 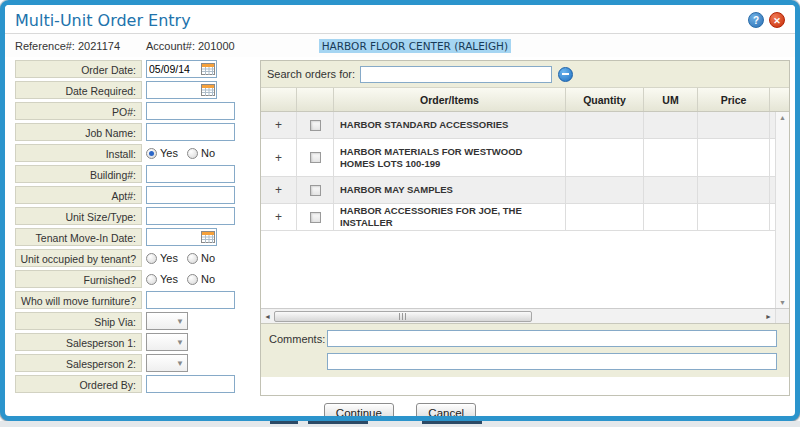 I want to click on furnished-yes-radio, so click(x=152, y=280).